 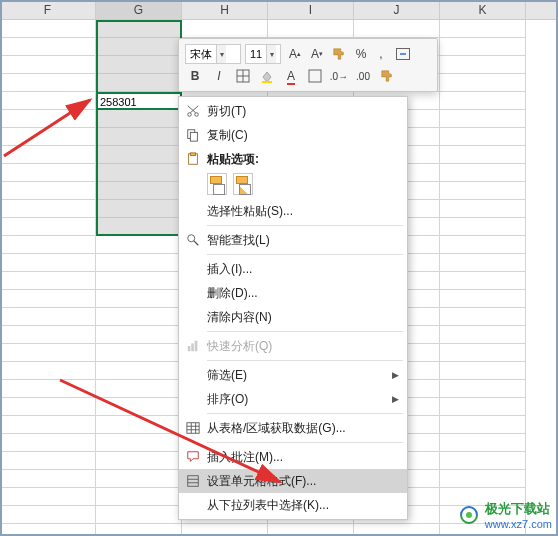 I want to click on menu-clear: 清除内容(N), so click(x=293, y=317).